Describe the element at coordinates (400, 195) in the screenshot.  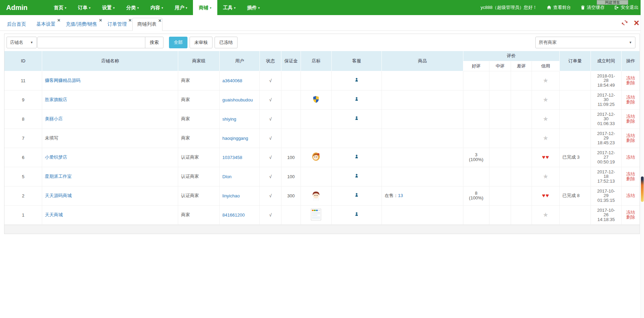
I see `product-count-link: 13` at that location.